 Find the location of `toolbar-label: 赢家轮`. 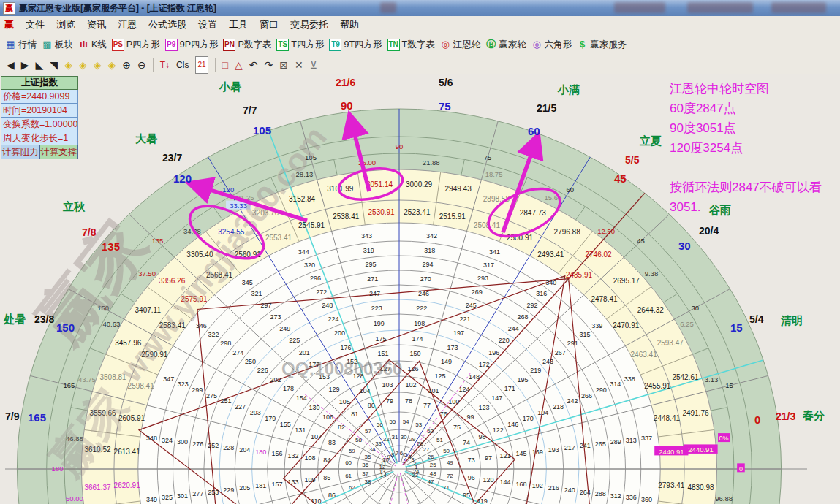

toolbar-label: 赢家轮 is located at coordinates (512, 45).